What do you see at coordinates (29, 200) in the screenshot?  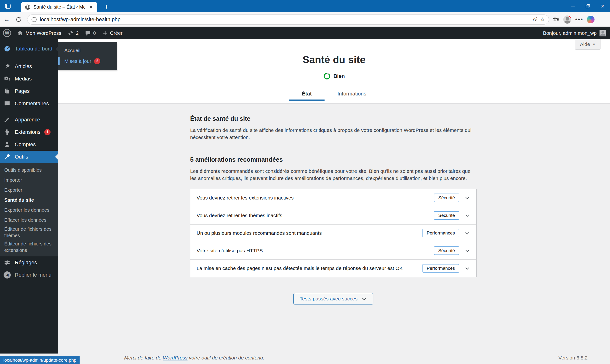 I see `submenu-item-site-health: Santé du site` at bounding box center [29, 200].